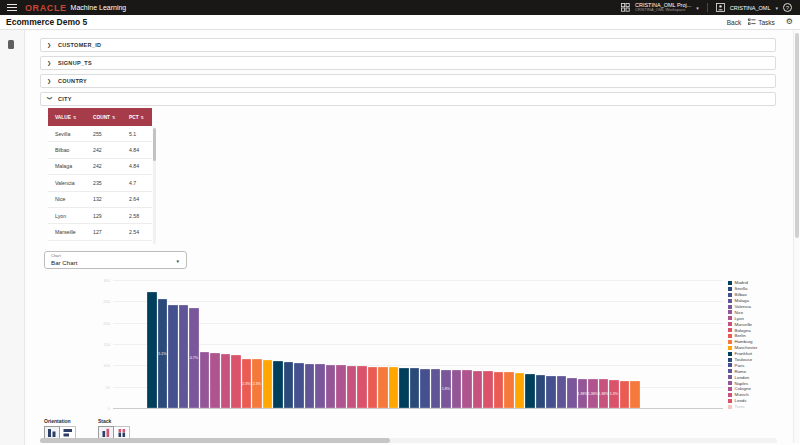 The height and width of the screenshot is (445, 800). I want to click on table-row: Bilbao2424.84, so click(100, 150).